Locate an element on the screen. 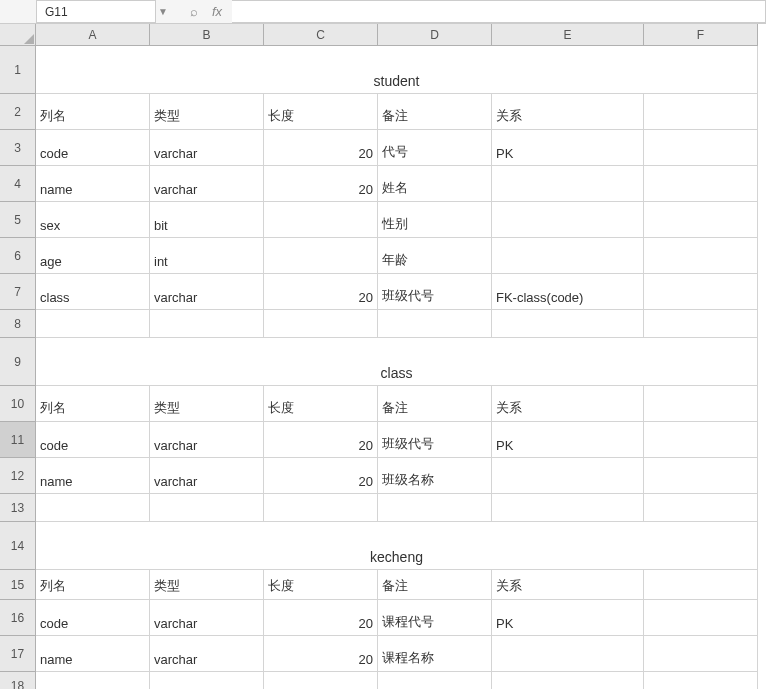 This screenshot has height=689, width=766. col-header-D: D is located at coordinates (435, 35).